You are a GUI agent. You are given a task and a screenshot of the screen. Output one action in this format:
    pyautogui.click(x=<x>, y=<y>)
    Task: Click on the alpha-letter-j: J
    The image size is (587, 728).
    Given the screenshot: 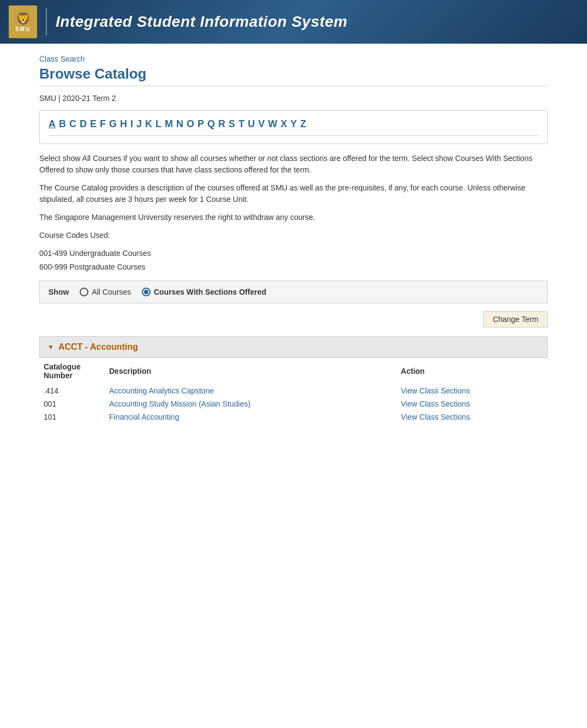 What is the action you would take?
    pyautogui.click(x=139, y=124)
    